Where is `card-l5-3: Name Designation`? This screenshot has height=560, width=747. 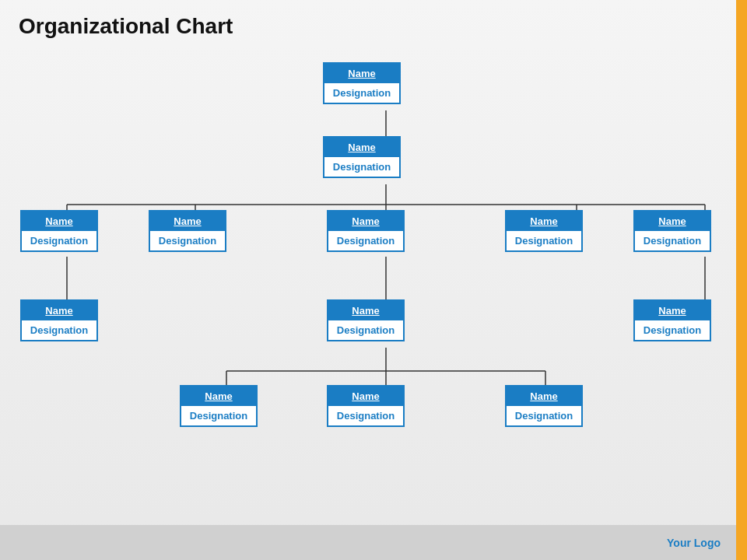 card-l5-3: Name Designation is located at coordinates (544, 406).